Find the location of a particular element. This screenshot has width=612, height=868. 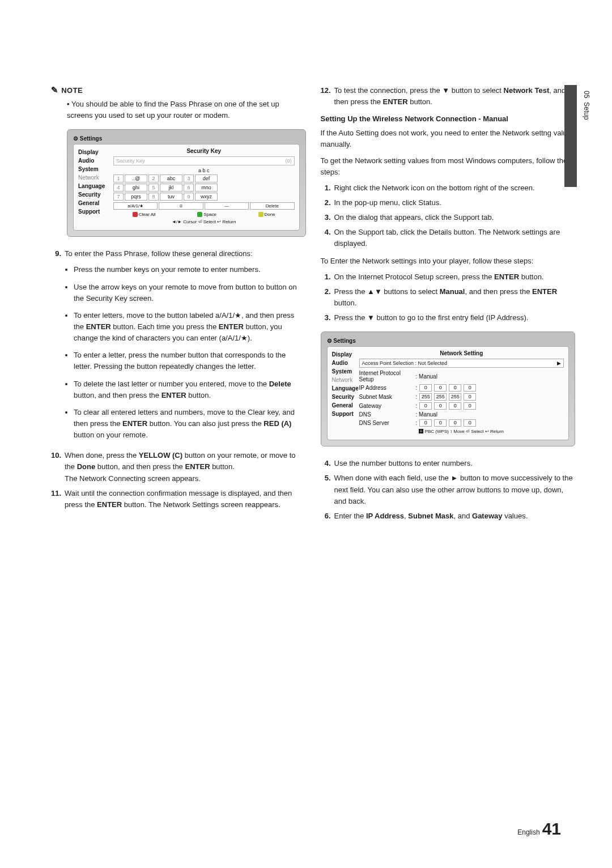

settings-sidebar: Display Audio System Network Language Se… is located at coordinates (94, 186).